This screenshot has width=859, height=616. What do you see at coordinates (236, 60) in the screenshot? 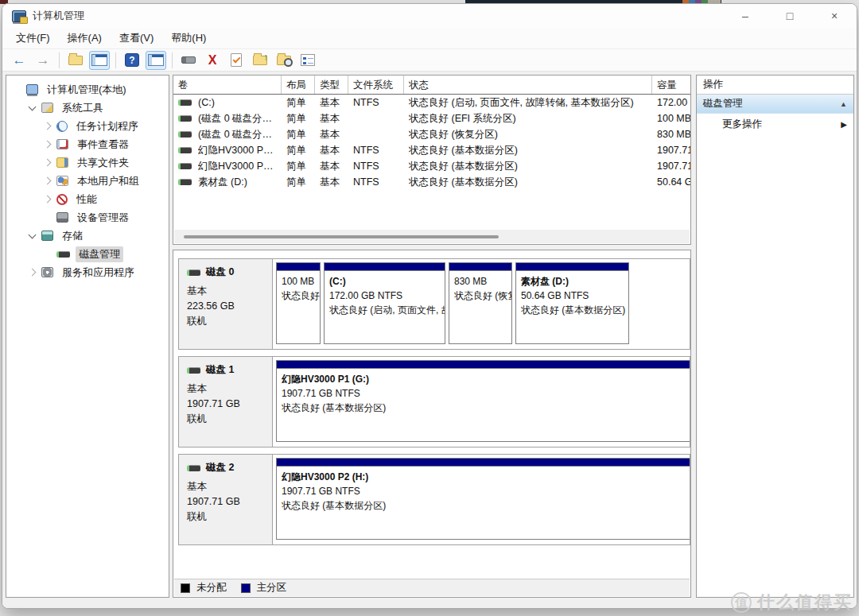
I see `properties-check-page-icon` at bounding box center [236, 60].